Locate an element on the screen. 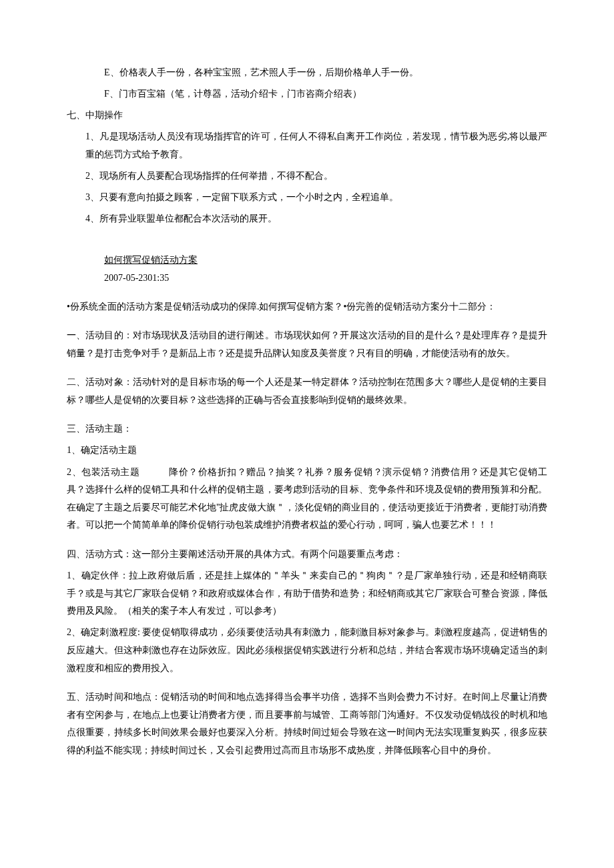 Image resolution: width=614 pixels, height=868 pixels. list-item-e: E、价格表人手一份，各种宝宝照，艺术照人手一份，后期价格单人手一份。 is located at coordinates (307, 73).